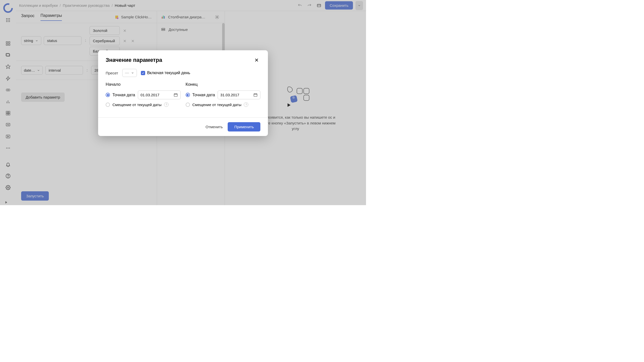  I want to click on preset-empty: —, so click(127, 73).